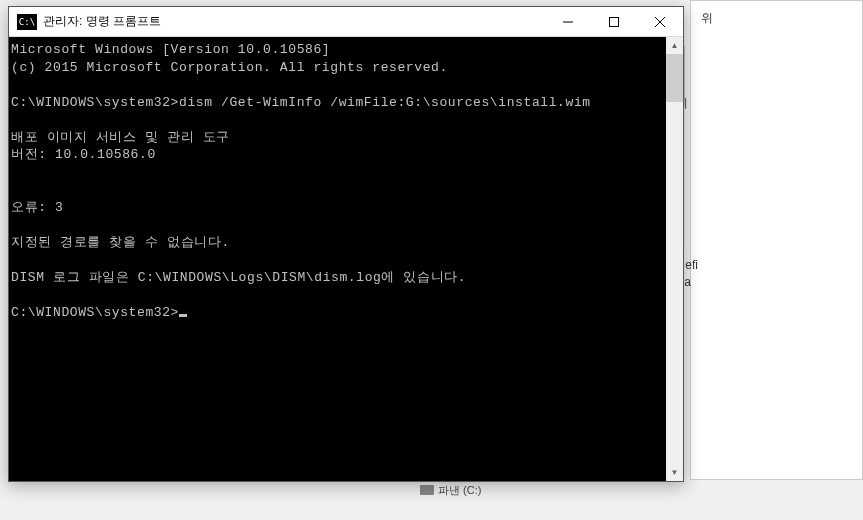  Describe the element at coordinates (460, 490) in the screenshot. I see `drive-label: 파낸 (C:)` at that location.